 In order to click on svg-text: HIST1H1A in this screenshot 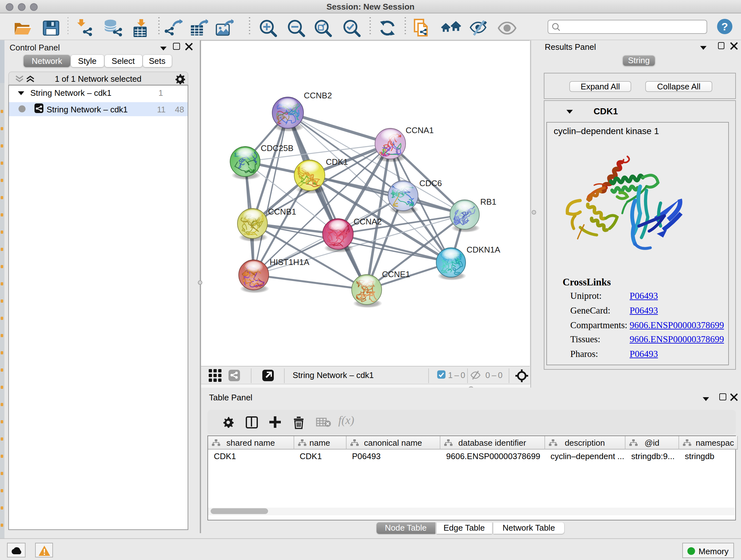, I will do `click(289, 262)`.